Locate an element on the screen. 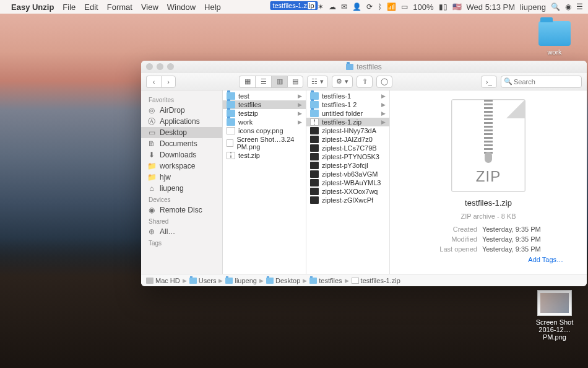 The height and width of the screenshot is (368, 588). window-titlebar: testfiles is located at coordinates (364, 67).